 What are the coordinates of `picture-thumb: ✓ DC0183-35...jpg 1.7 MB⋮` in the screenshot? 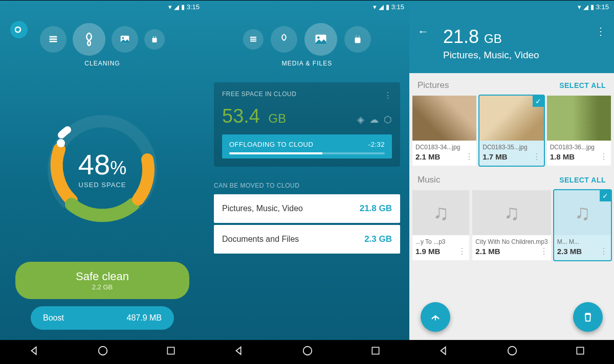 It's located at (512, 131).